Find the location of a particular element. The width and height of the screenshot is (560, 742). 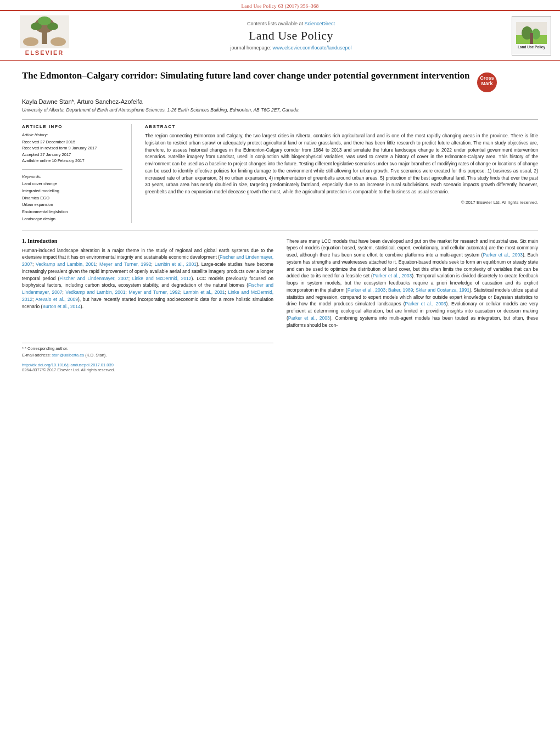

elsevier-logo-section: ELSEVIER is located at coordinates (44, 36).